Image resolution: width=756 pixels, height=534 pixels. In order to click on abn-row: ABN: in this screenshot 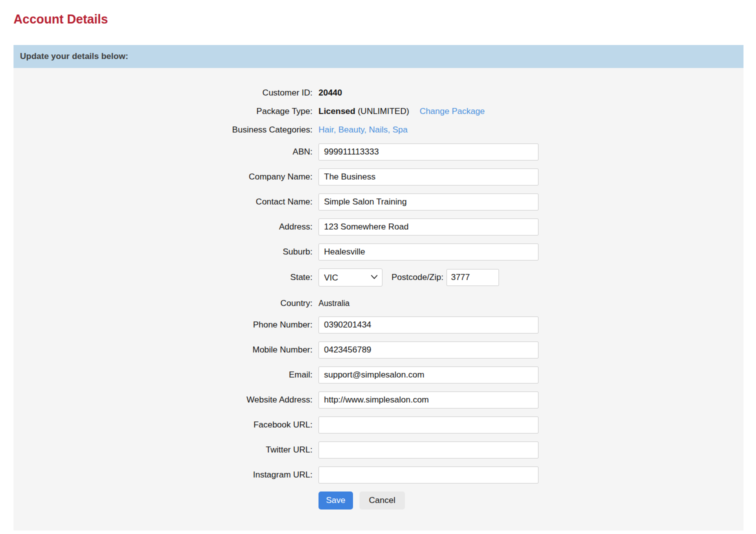, I will do `click(378, 152)`.